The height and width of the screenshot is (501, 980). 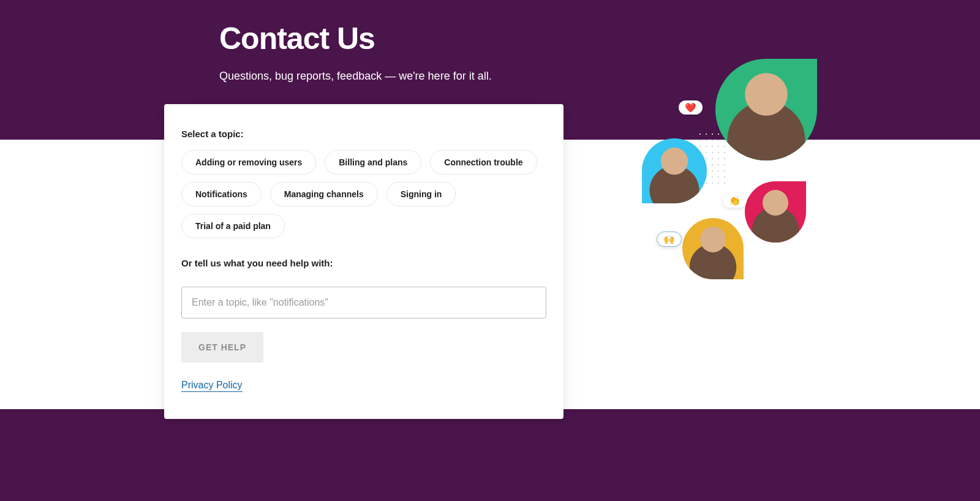 What do you see at coordinates (421, 194) in the screenshot?
I see `topic-pill-signing-in: Signing in` at bounding box center [421, 194].